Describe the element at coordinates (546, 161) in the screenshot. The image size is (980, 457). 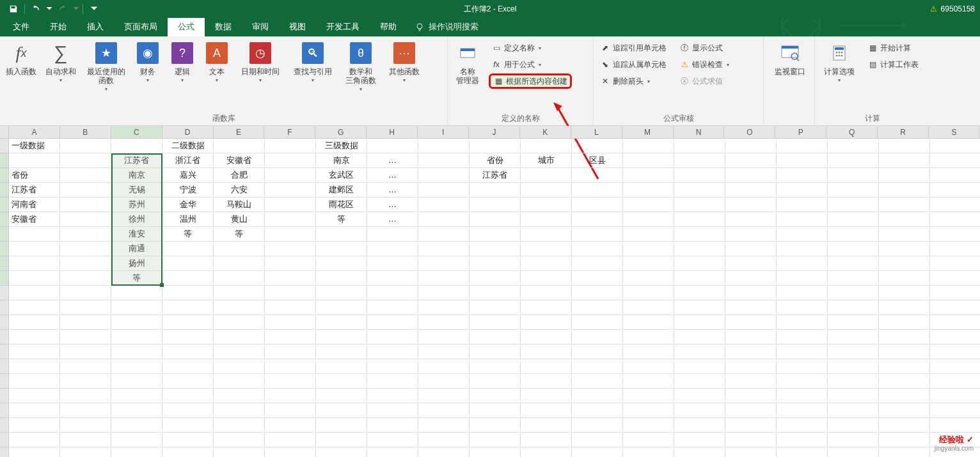
I see `cell: 城市` at that location.